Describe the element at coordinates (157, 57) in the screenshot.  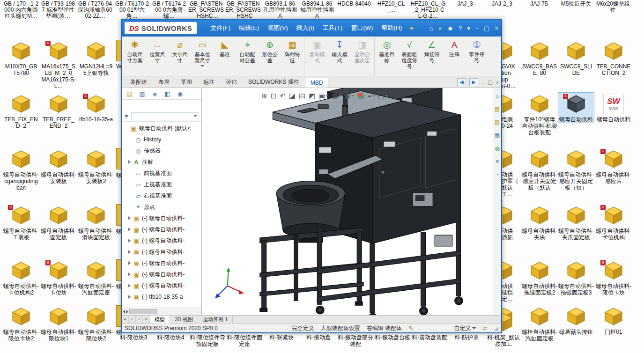
I see `ribbon-button: ↔ 位置尺寸` at that location.